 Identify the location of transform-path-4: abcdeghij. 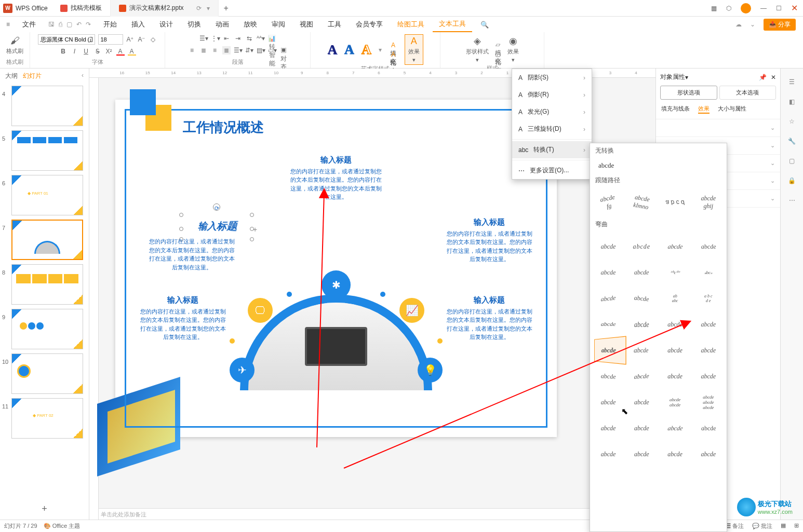
(708, 202).